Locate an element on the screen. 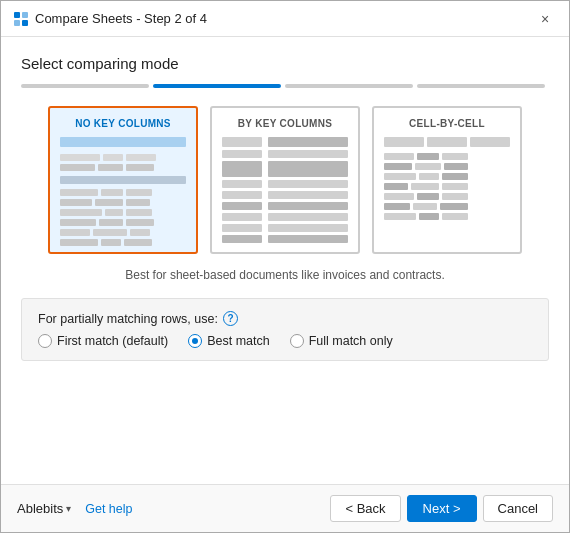 This screenshot has height=533, width=570. ablebits-logo: Ablebits ▾ is located at coordinates (44, 508).